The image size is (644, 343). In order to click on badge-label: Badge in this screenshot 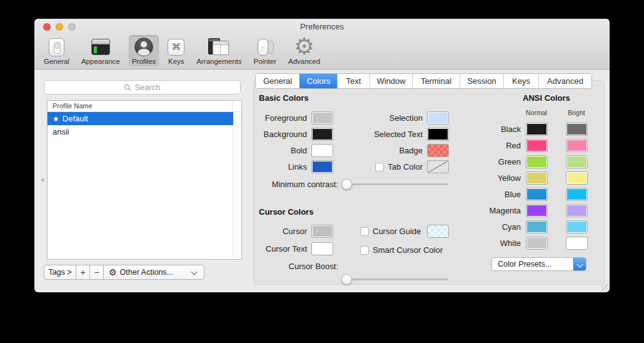, I will do `click(376, 150)`.